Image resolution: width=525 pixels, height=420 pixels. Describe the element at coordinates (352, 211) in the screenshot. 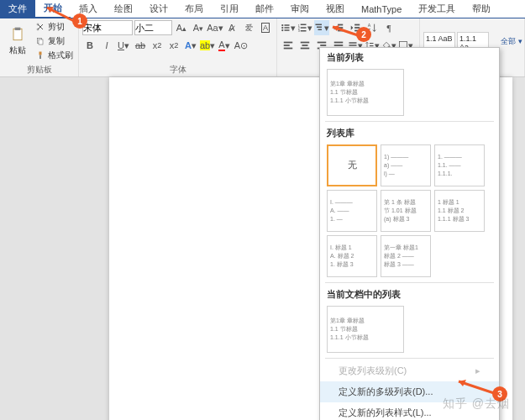

I see `list-thumb-lib3: I. ——— A. —— 1. —` at that location.